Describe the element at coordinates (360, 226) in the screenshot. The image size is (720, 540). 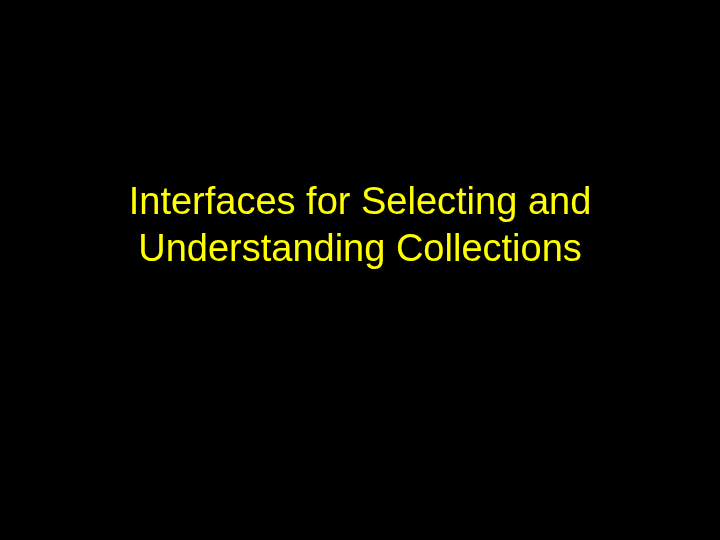
I see `slide-title: Interfaces for Selecting and Understandi…` at that location.